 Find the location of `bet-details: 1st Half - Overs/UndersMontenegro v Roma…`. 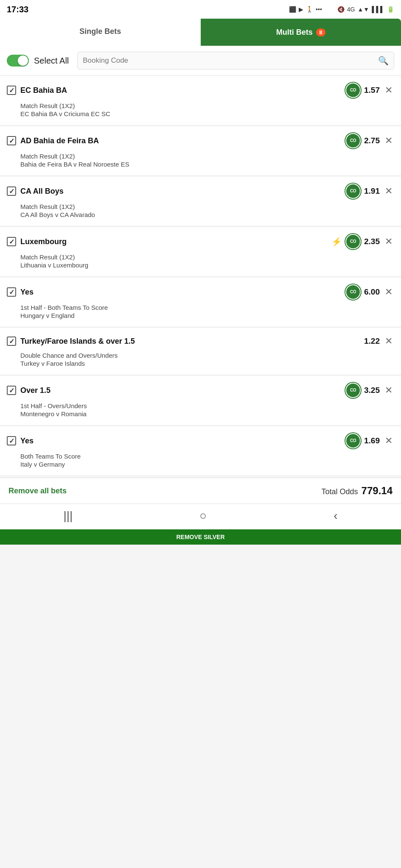

bet-details: 1st Half - Overs/UndersMontenegro v Roma… is located at coordinates (200, 410).